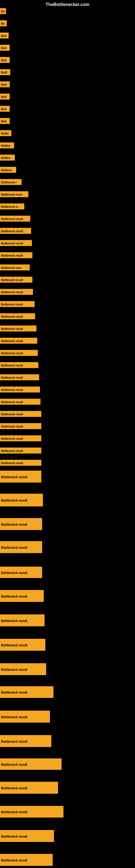 This screenshot has height=868, width=135. I want to click on bar-label: Bottleneck resul, so click(14, 194).